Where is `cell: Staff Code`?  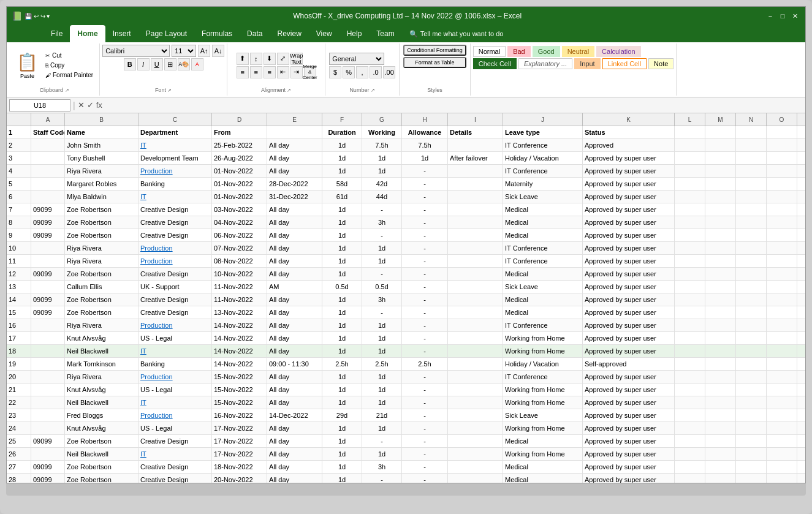 cell: Staff Code is located at coordinates (48, 132).